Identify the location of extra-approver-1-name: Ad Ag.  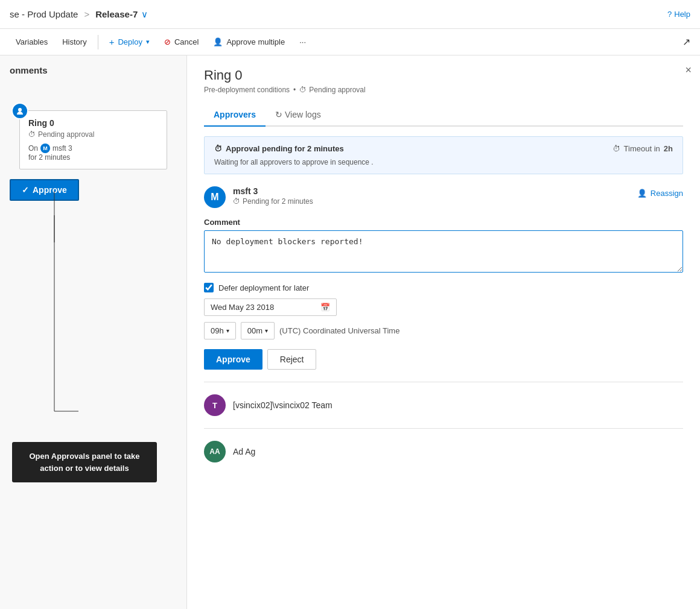
(244, 452).